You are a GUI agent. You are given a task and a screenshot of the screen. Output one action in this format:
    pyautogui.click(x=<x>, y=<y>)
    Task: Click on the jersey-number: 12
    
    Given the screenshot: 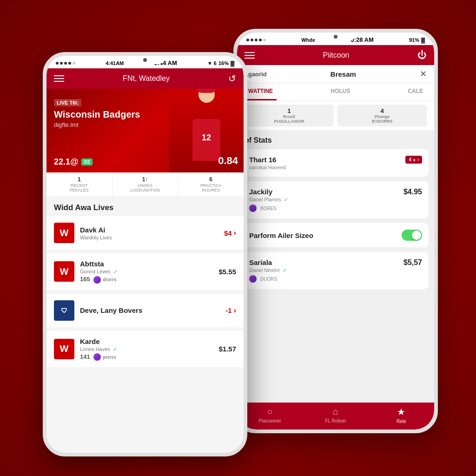 What is the action you would take?
    pyautogui.click(x=206, y=138)
    